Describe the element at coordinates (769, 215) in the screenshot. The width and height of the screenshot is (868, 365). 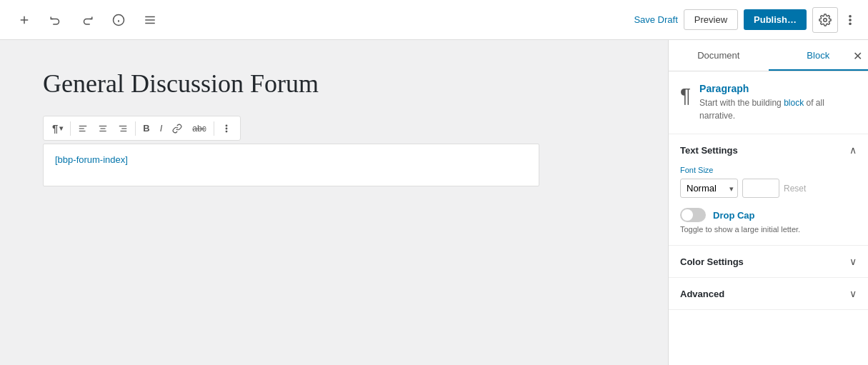
I see `drop-cap-row: Drop Cap` at that location.